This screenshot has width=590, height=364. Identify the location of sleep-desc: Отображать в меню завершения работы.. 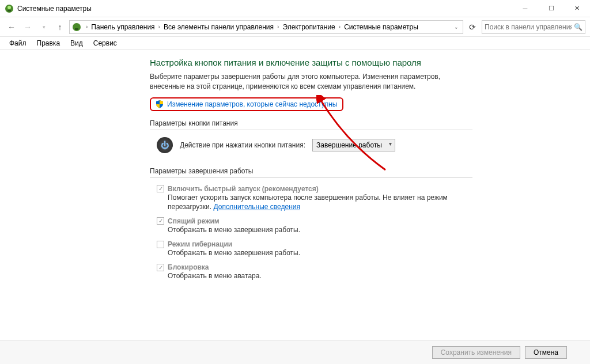
(318, 230).